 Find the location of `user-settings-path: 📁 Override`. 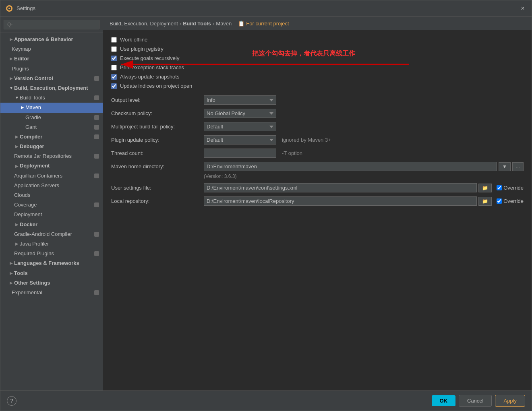

user-settings-path: 📁 Override is located at coordinates (364, 188).